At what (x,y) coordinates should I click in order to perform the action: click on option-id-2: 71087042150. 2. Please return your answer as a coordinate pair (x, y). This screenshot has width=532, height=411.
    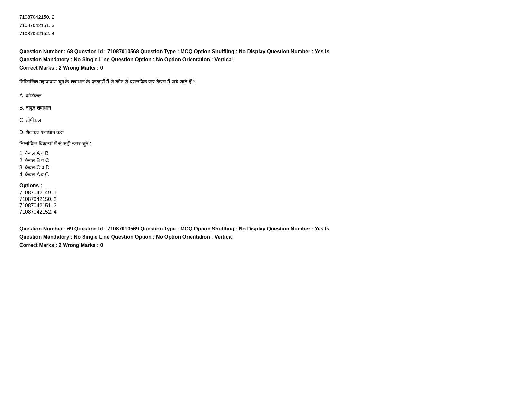
    Looking at the image, I should click on (266, 199).